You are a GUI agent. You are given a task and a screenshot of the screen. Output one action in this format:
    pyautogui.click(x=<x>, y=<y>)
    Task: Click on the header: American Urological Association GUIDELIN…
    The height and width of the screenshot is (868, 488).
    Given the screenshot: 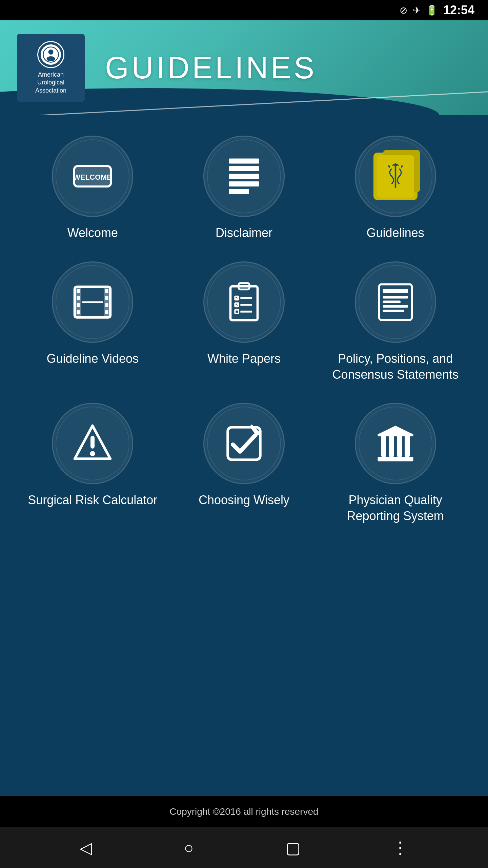 What is the action you would take?
    pyautogui.click(x=244, y=68)
    